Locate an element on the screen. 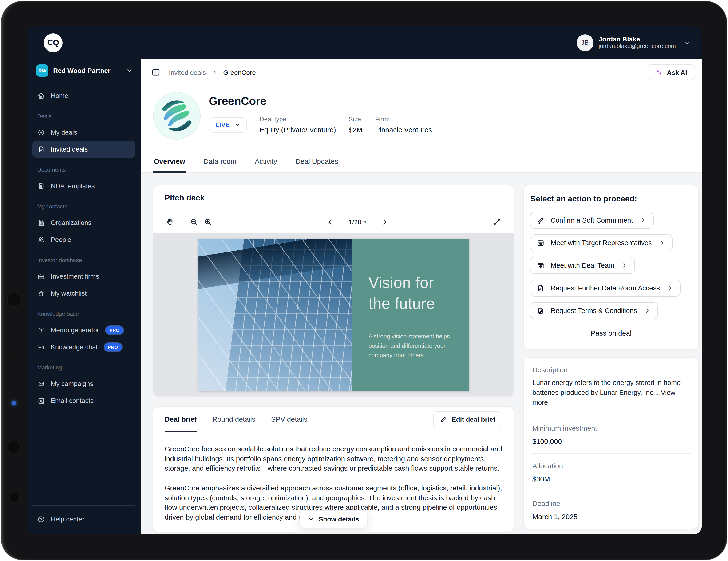 The image size is (728, 561). sidebar: RW Red Wood Partner Home Deals My deals is located at coordinates (84, 297).